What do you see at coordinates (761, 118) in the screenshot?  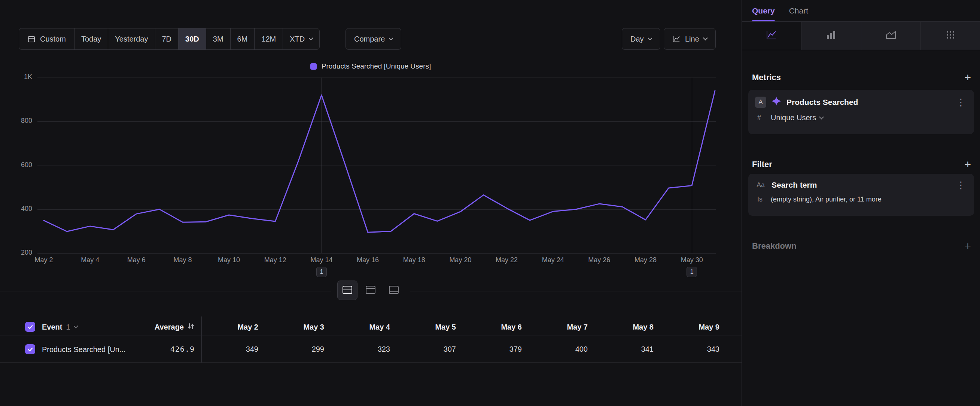 I see `aggregation-symbol: #` at bounding box center [761, 118].